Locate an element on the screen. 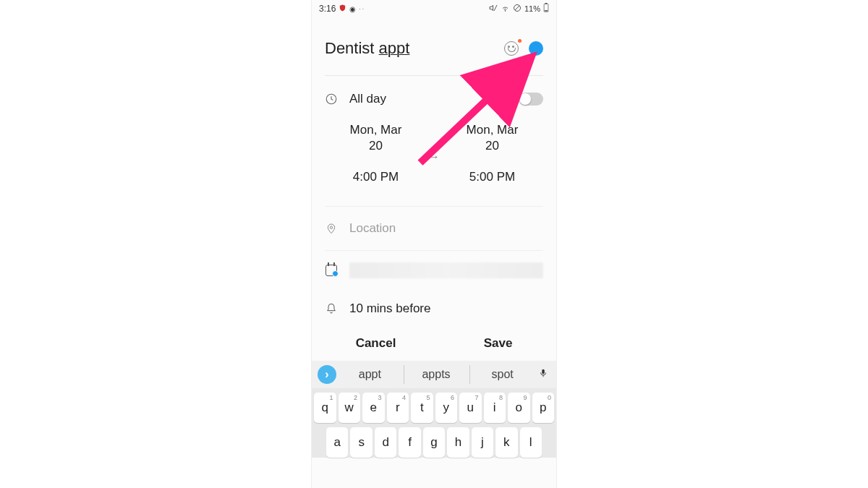 The image size is (868, 488). key-f: f is located at coordinates (409, 442).